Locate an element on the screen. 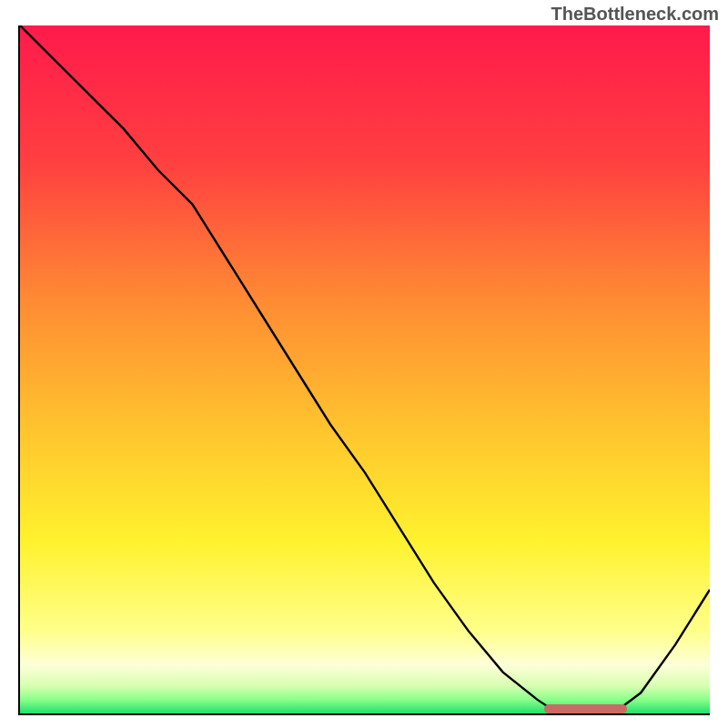 This screenshot has height=728, width=728. attribution-text: TheBottleneck.com is located at coordinates (635, 15).